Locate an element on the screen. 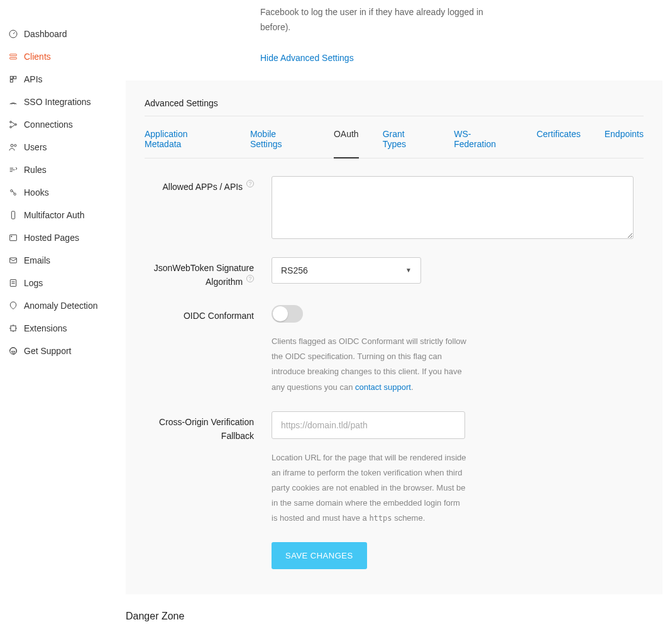  mfa-icon is located at coordinates (13, 215).